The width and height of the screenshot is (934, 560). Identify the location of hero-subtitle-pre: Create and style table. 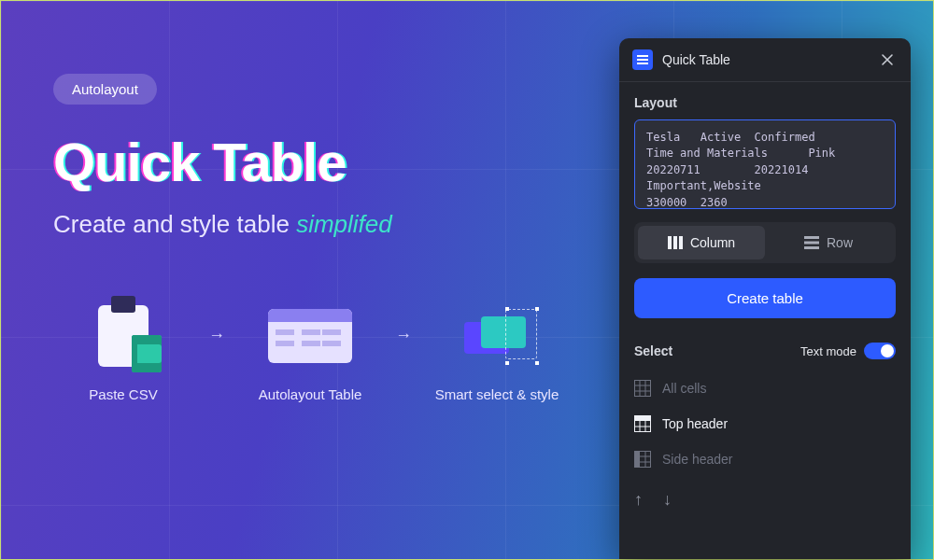
(175, 224).